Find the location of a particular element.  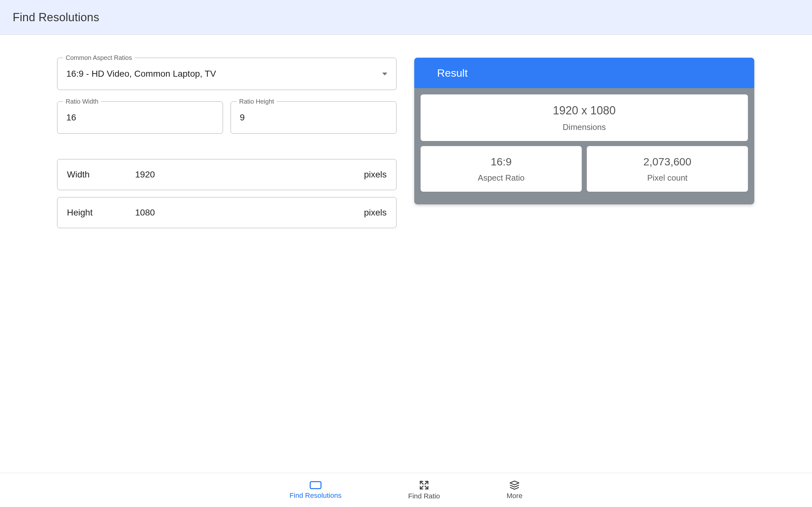

aspect-ratio-caption: Aspect Ratio is located at coordinates (501, 178).